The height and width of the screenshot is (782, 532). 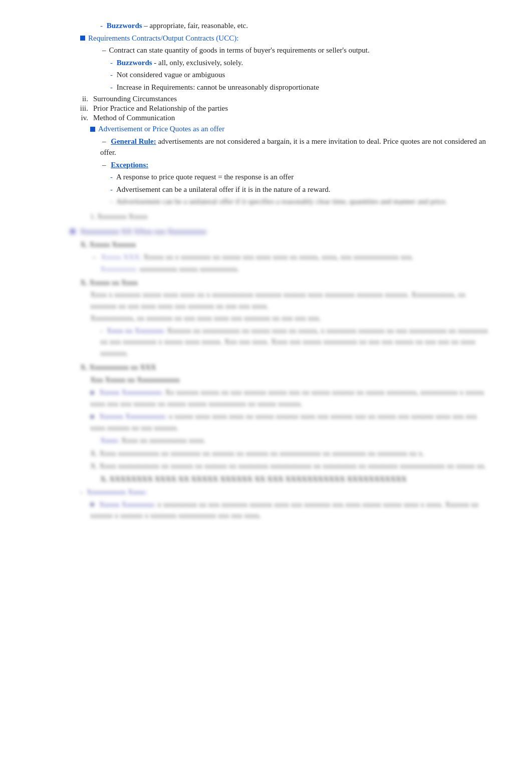 What do you see at coordinates (171, 75) in the screenshot?
I see `not-vague-text: Not considered vague or ambiguous` at bounding box center [171, 75].